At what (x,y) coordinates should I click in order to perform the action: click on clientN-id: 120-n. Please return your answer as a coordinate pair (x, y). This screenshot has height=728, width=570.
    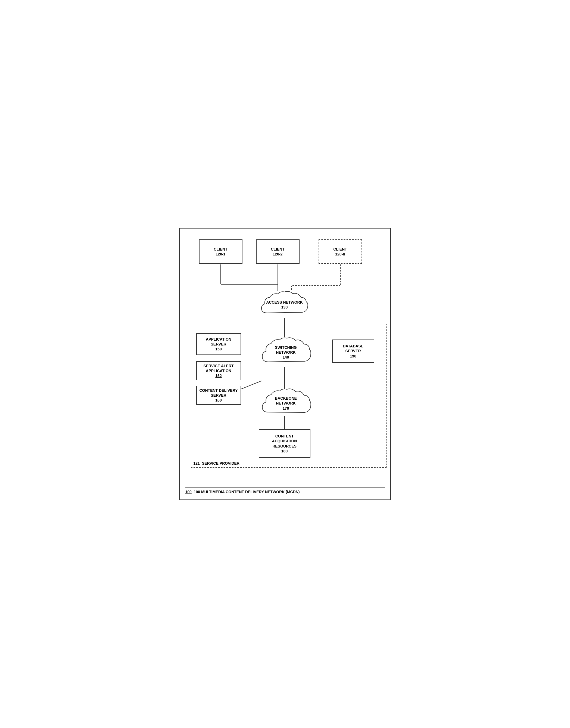
    Looking at the image, I should click on (340, 254).